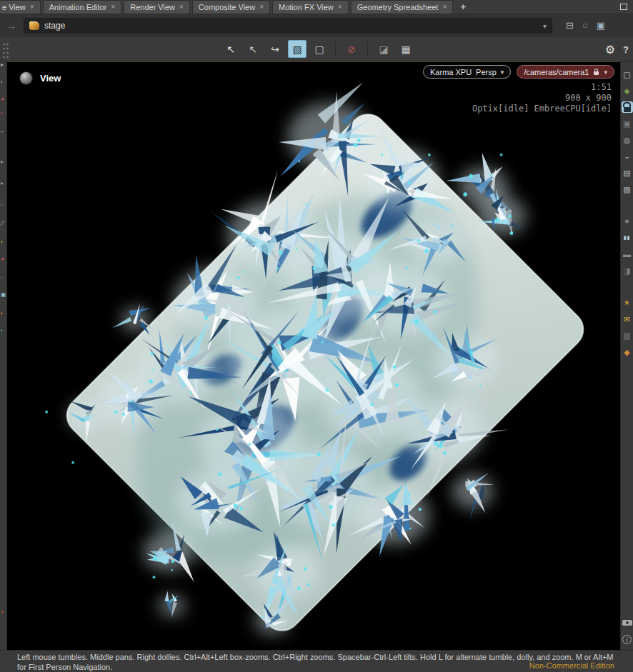  What do you see at coordinates (319, 49) in the screenshot?
I see `box-select-tool: ▢` at bounding box center [319, 49].